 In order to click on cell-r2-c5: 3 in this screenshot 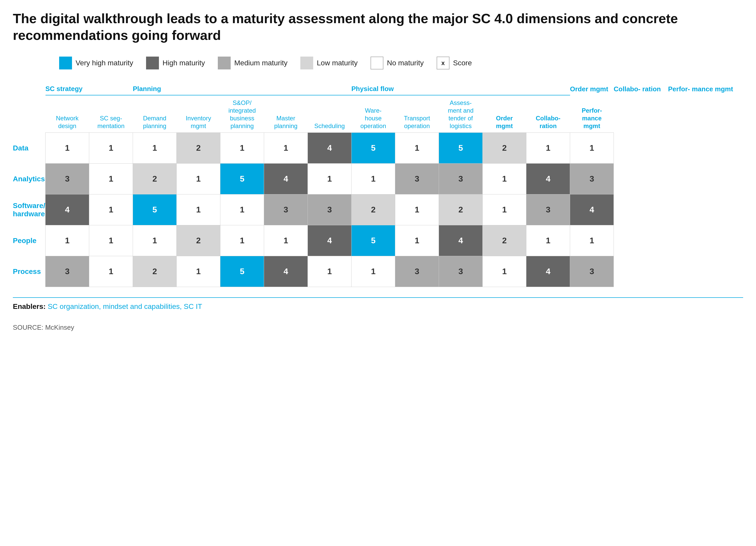, I will do `click(286, 210)`.